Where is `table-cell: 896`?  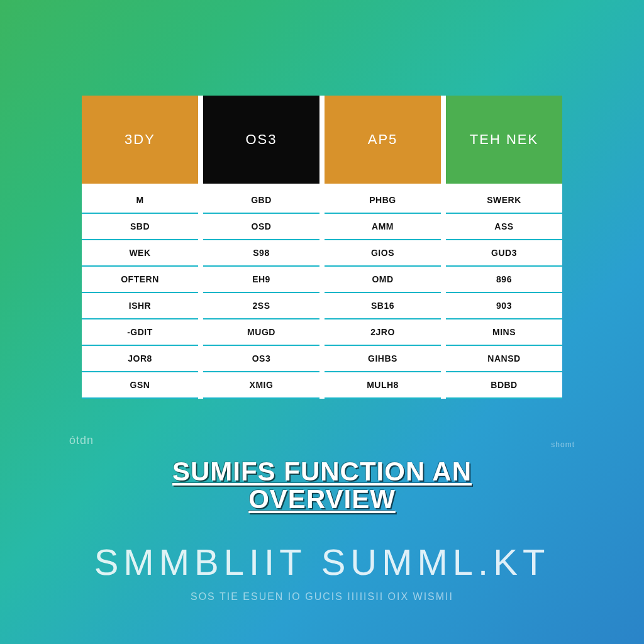 table-cell: 896 is located at coordinates (504, 280).